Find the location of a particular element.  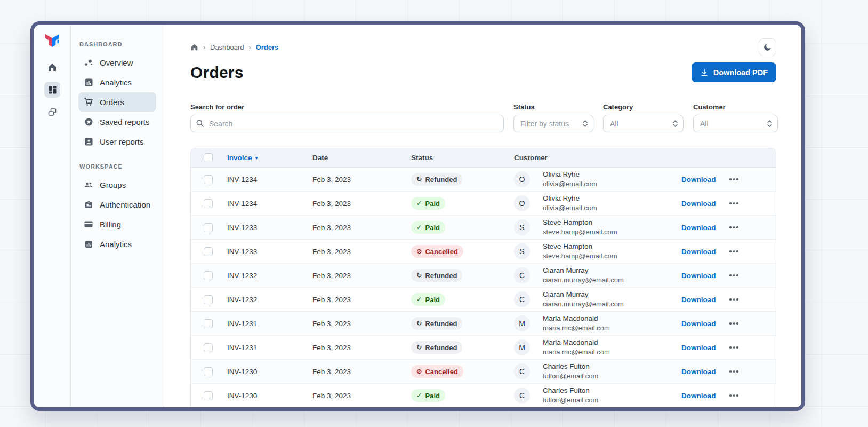

column-header-invoice: Invoice ▾ is located at coordinates (270, 158).